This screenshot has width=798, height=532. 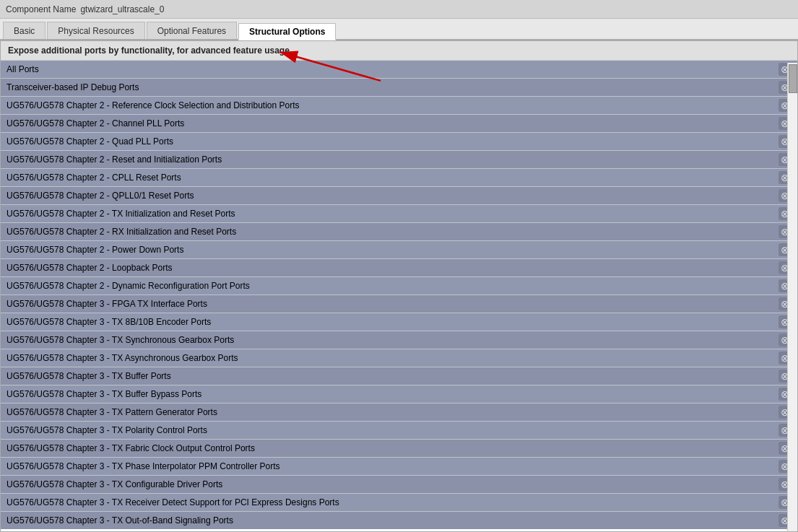 What do you see at coordinates (393, 160) in the screenshot?
I see `list-item-text: UG576/UG578 Chapter 2 - Reset and Initia…` at bounding box center [393, 160].